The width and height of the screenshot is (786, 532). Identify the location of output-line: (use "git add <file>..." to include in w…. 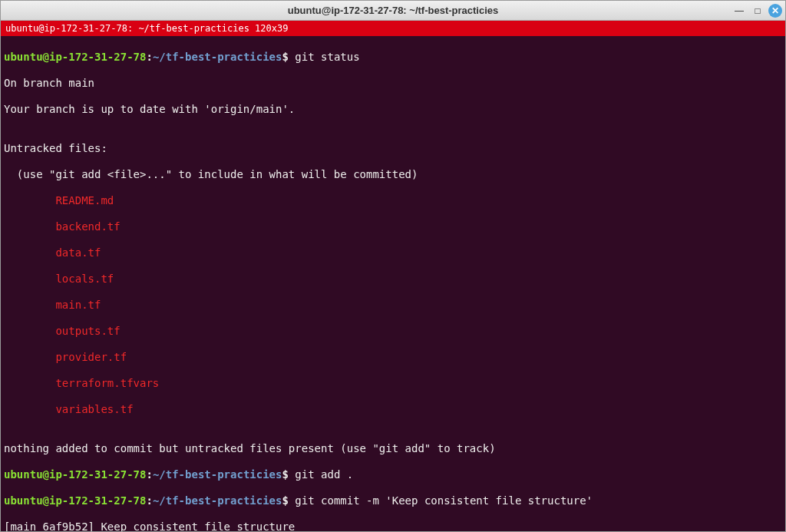
(393, 175).